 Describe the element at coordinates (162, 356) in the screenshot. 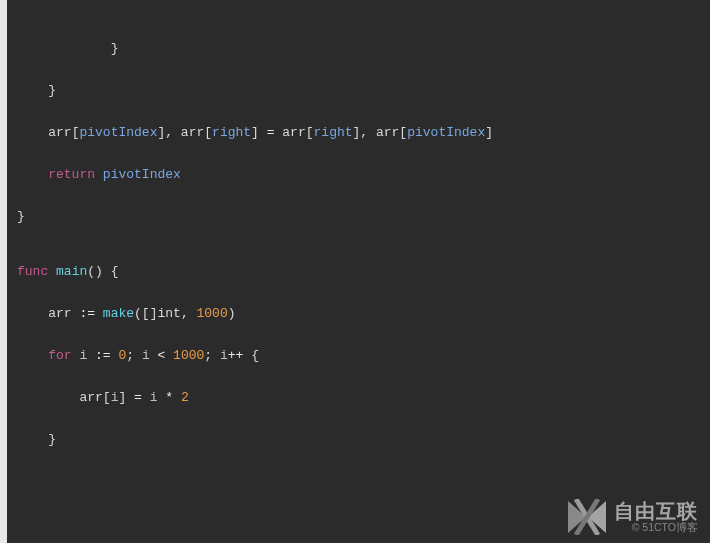

I see `op-lt: <` at that location.